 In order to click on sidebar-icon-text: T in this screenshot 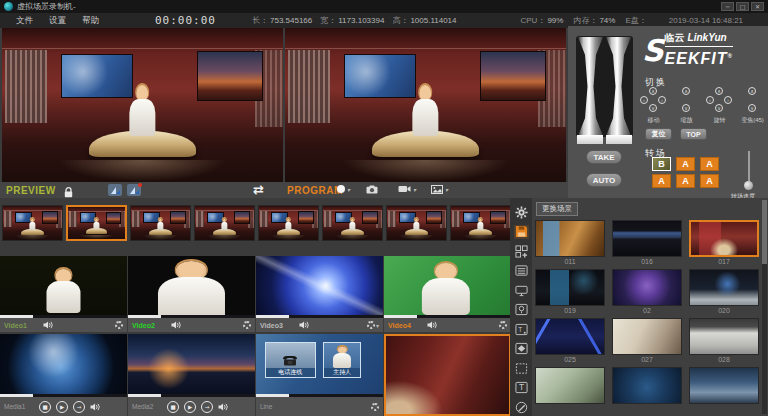, I will do `click(522, 388)`.